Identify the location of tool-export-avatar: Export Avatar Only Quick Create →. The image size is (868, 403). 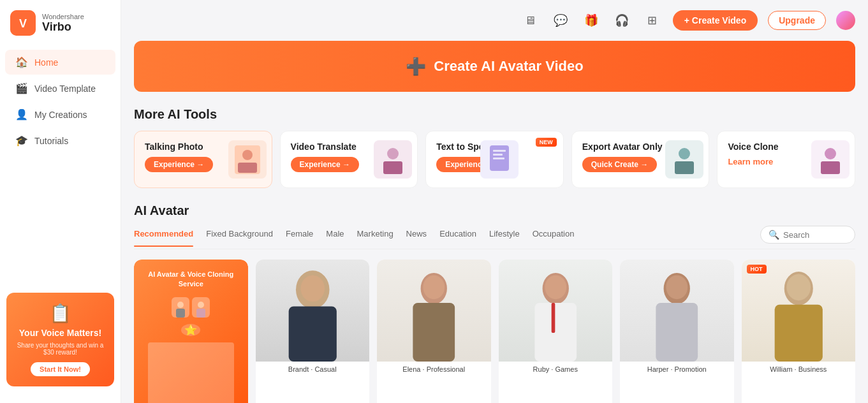
(640, 159).